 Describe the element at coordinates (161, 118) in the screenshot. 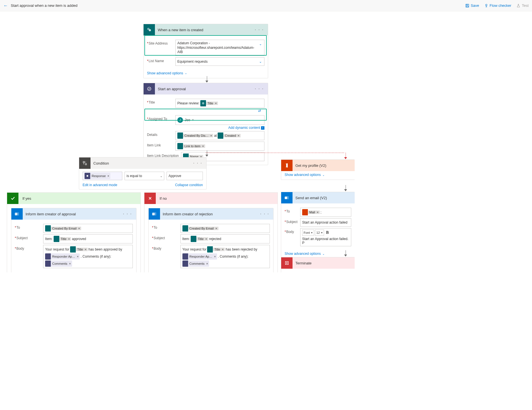

I see `assigned-to-label: *Assigned To` at that location.